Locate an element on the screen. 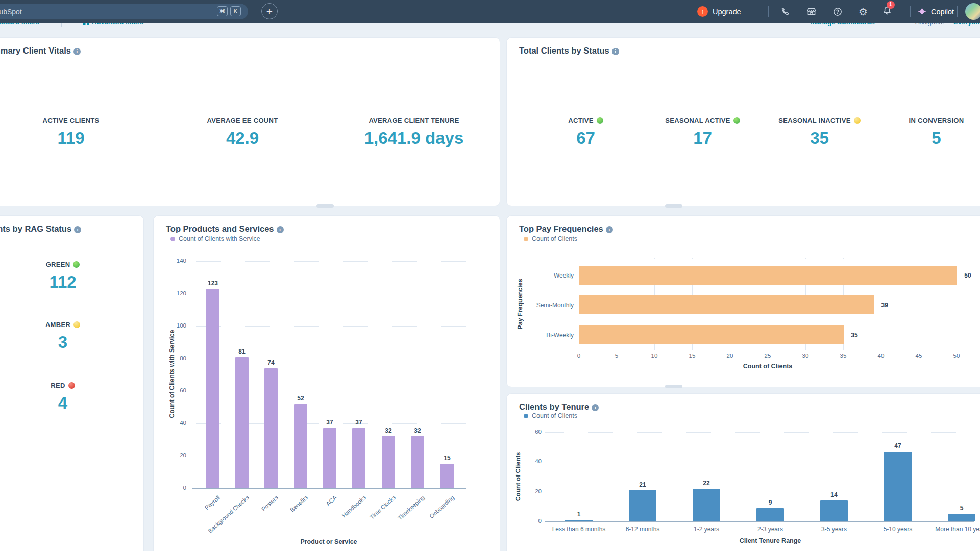  stat-label-text: AVERAGE EE COUNT is located at coordinates (243, 120).